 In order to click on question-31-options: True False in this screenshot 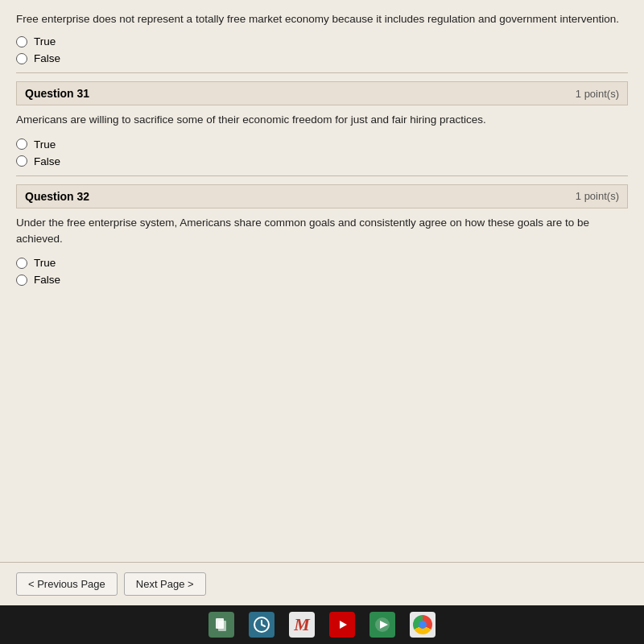, I will do `click(322, 153)`.